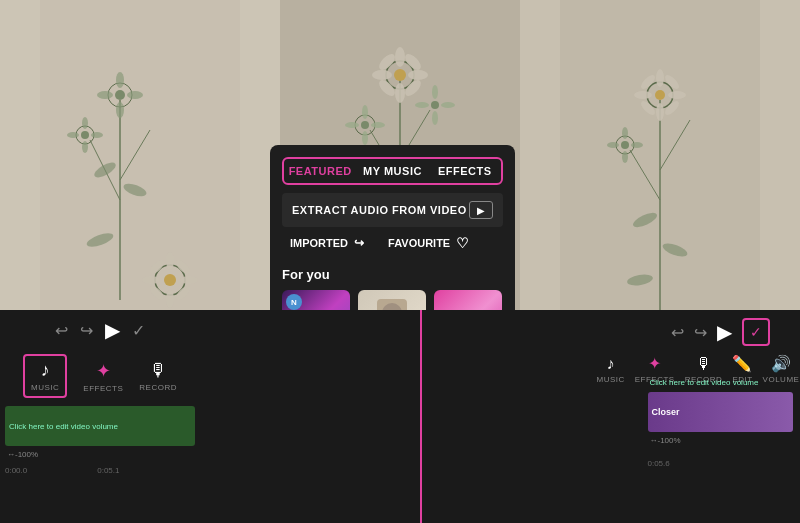 This screenshot has width=800, height=523. What do you see at coordinates (392, 228) in the screenshot?
I see `music-panel: FEATURED MY MUSIC EFFECTS EXTRACT AUDIO …` at bounding box center [392, 228].